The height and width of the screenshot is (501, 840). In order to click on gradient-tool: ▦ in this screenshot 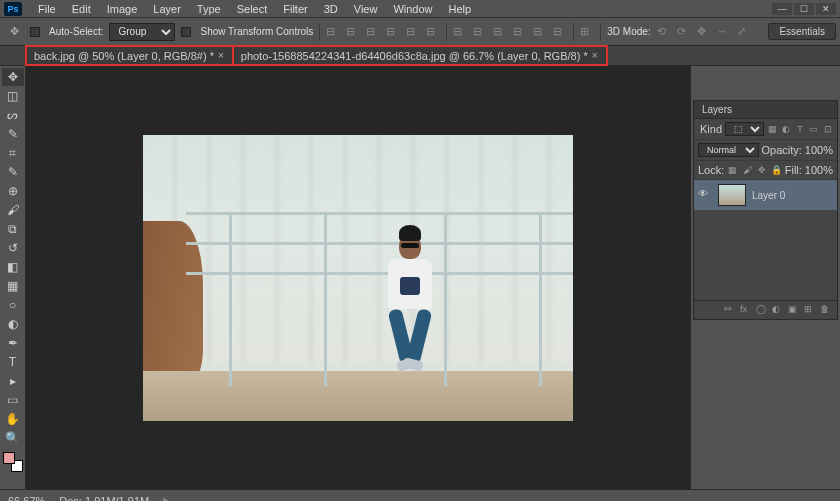, I will do `click(13, 286)`.